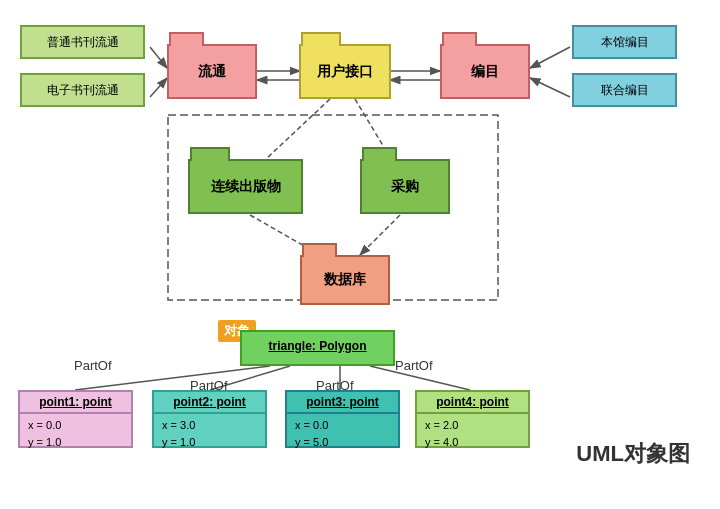 The height and width of the screenshot is (509, 720). What do you see at coordinates (246, 186) in the screenshot?
I see `lianzhu-package: 连续出版物` at bounding box center [246, 186].